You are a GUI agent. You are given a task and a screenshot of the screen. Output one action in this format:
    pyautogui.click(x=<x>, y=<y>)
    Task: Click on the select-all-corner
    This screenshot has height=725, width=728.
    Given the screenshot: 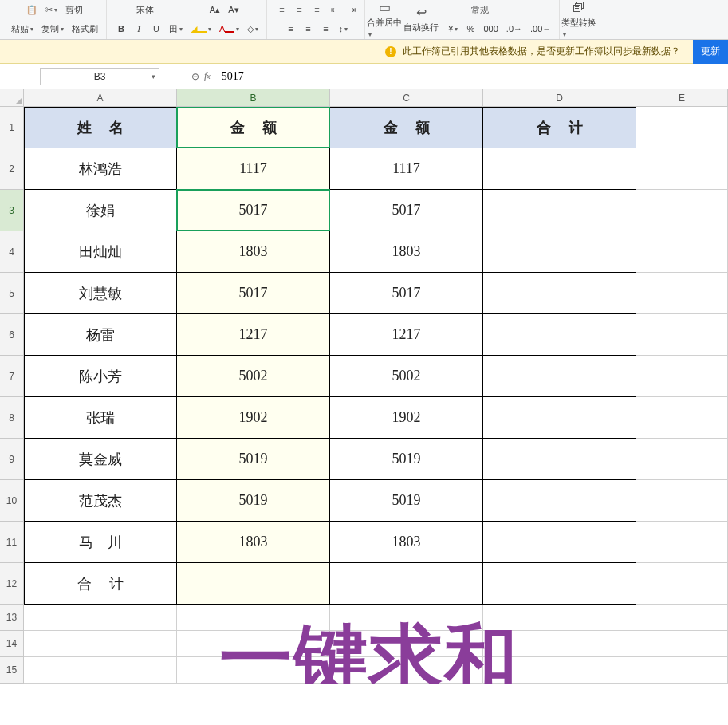 What is the action you would take?
    pyautogui.click(x=12, y=97)
    